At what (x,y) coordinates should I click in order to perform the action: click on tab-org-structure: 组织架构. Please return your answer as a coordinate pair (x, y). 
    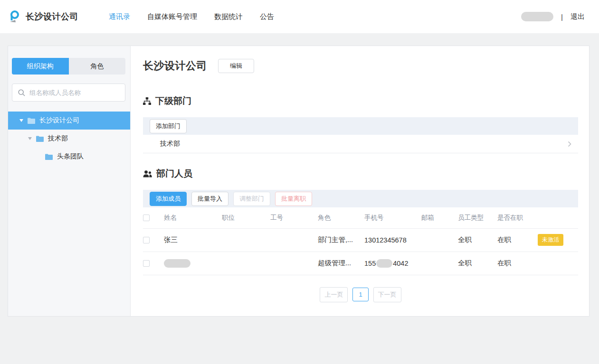
    Looking at the image, I should click on (40, 66).